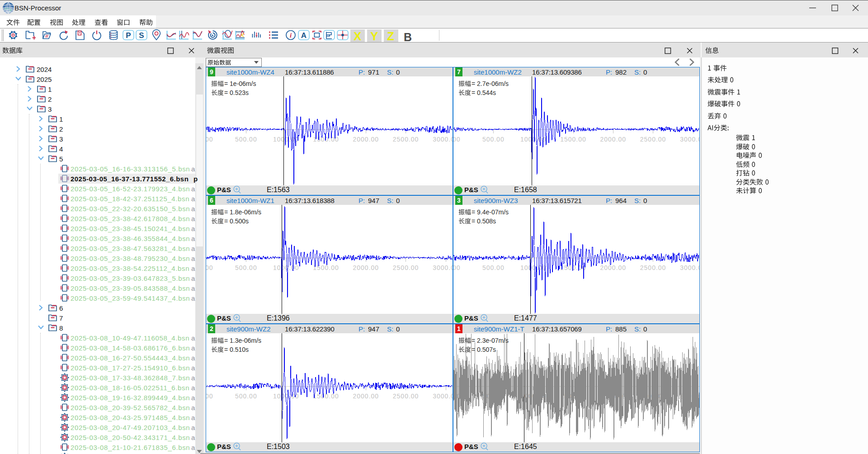 The height and width of the screenshot is (454, 868). What do you see at coordinates (286, 268) in the screenshot?
I see `svg-text: 1000.00` at bounding box center [286, 268].